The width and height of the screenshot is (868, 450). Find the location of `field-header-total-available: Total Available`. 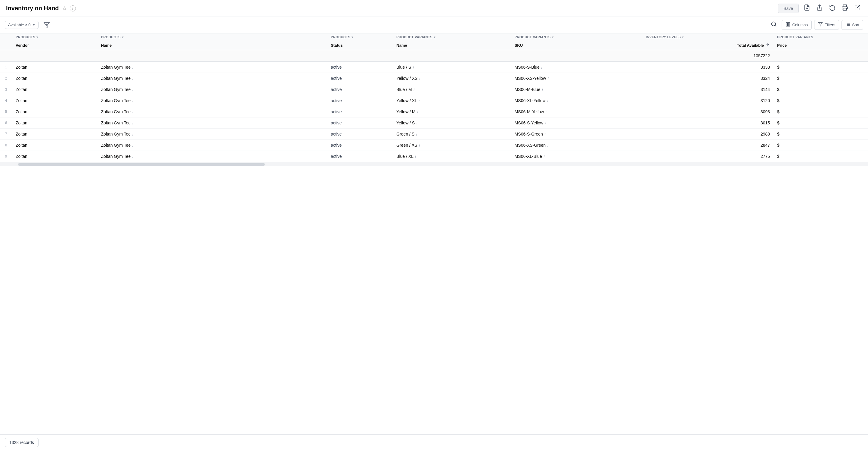

field-header-total-available: Total Available is located at coordinates (708, 46).